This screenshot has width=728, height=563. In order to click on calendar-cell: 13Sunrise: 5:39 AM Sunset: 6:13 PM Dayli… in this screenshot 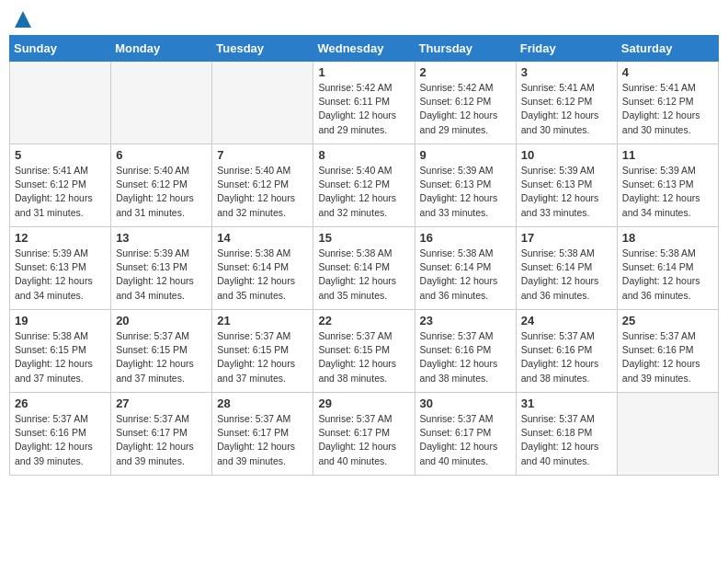, I will do `click(162, 269)`.